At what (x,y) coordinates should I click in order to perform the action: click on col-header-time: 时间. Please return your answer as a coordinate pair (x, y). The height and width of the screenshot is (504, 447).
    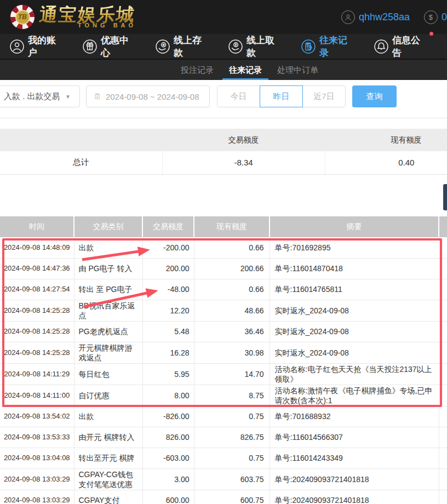
    Looking at the image, I should click on (37, 227).